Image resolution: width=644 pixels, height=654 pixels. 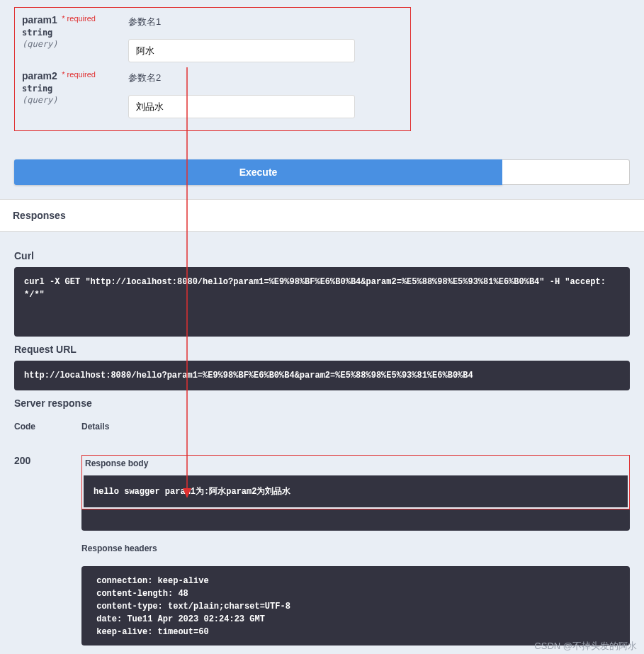 I want to click on status-code: 200, so click(x=48, y=550).